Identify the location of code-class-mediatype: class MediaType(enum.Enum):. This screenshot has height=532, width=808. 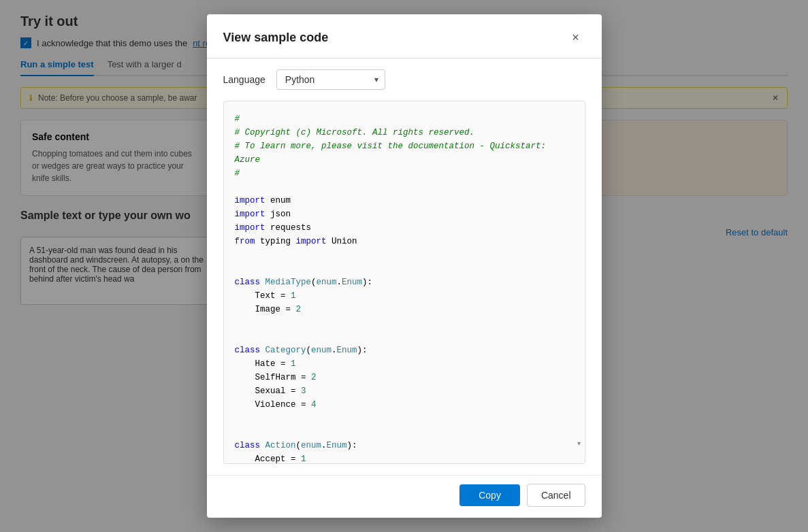
(304, 282).